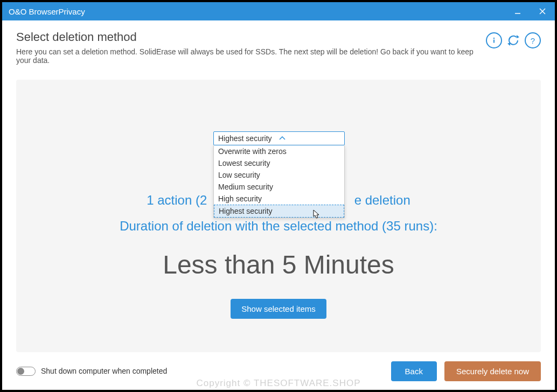  I want to click on dropdown-list: Overwrite with zeros Lowest security Low…, so click(279, 182).